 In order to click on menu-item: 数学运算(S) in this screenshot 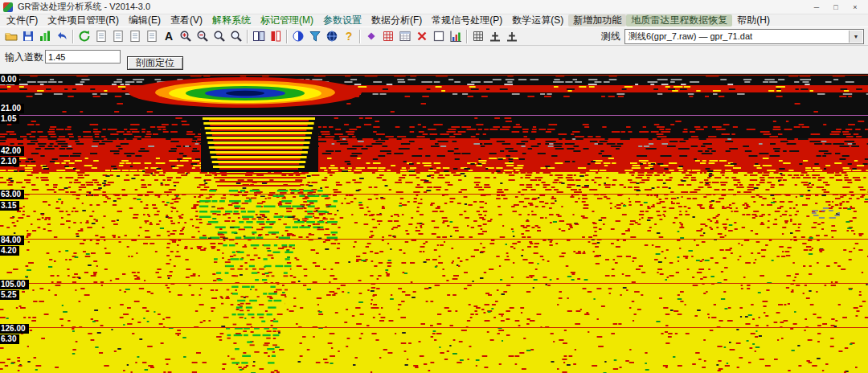, I will do `click(538, 21)`.